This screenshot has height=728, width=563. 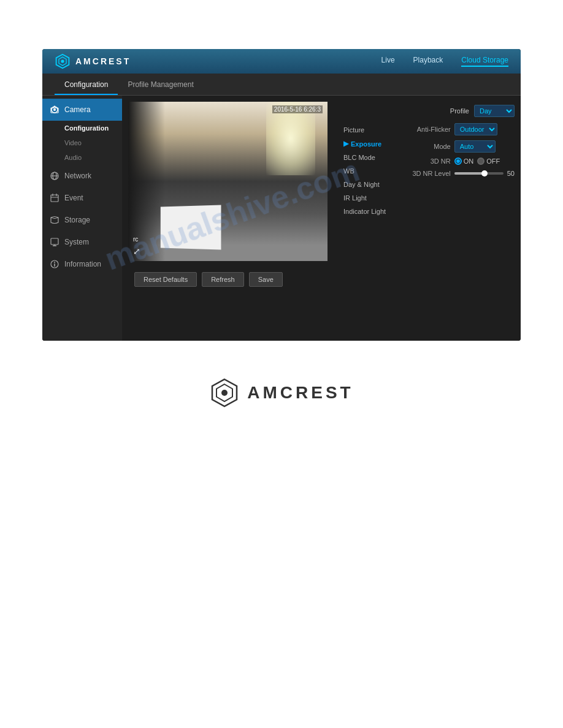 What do you see at coordinates (366, 184) in the screenshot?
I see `menu-day-night: Day & Night` at bounding box center [366, 184].